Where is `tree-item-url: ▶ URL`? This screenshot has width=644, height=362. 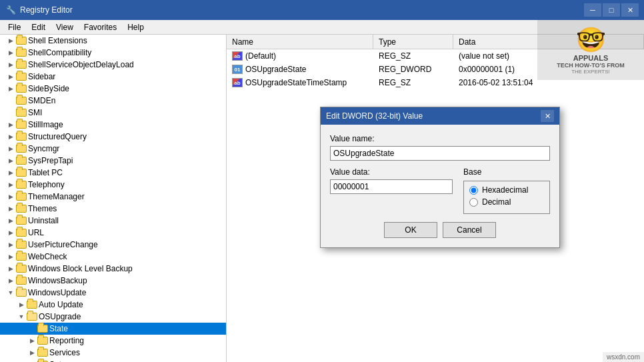 tree-item-url: ▶ URL is located at coordinates (113, 233).